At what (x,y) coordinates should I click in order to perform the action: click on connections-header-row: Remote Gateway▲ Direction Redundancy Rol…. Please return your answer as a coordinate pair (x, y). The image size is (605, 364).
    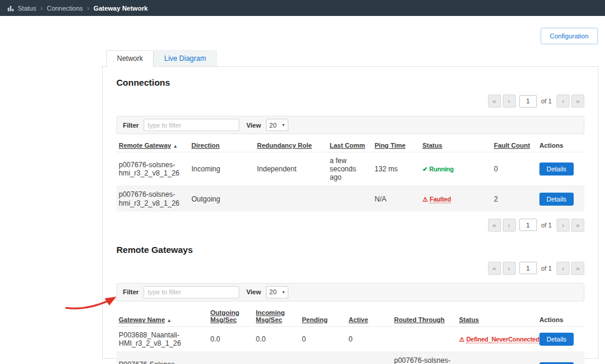
    Looking at the image, I should click on (350, 145).